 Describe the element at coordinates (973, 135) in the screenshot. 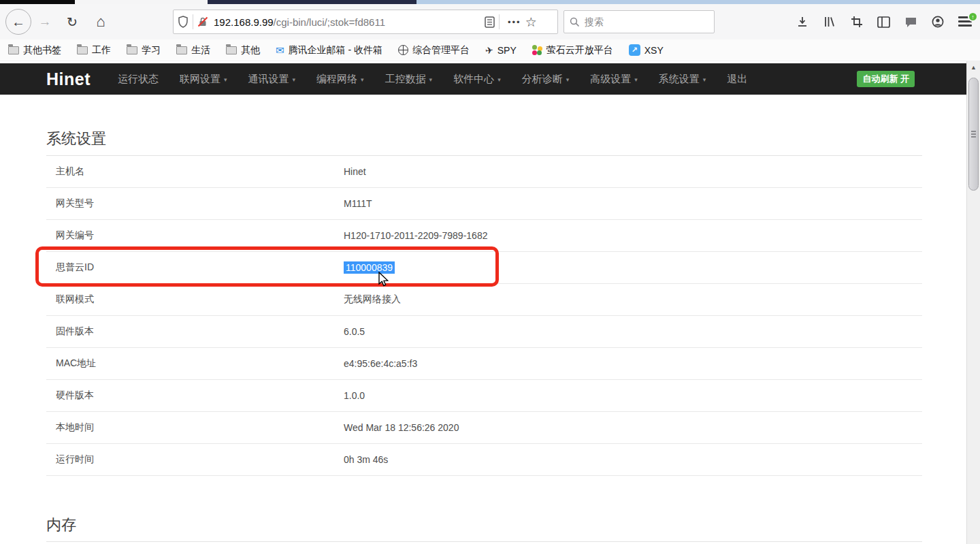

I see `scrollbar-grip-icon` at that location.